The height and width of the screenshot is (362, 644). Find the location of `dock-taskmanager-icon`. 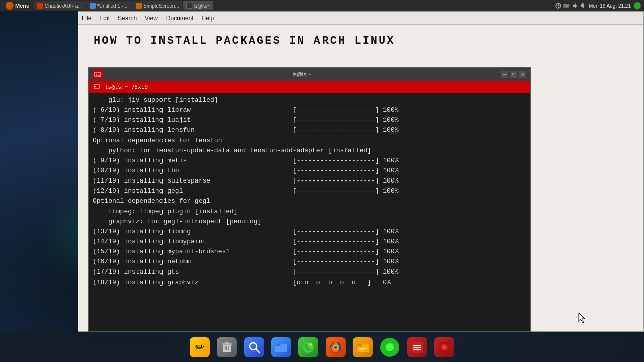

dock-taskmanager-icon is located at coordinates (417, 347).